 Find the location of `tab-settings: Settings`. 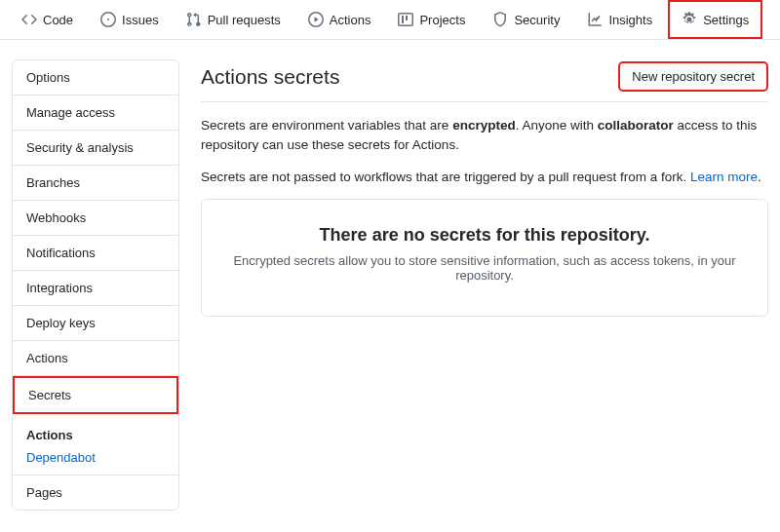

tab-settings: Settings is located at coordinates (716, 19).